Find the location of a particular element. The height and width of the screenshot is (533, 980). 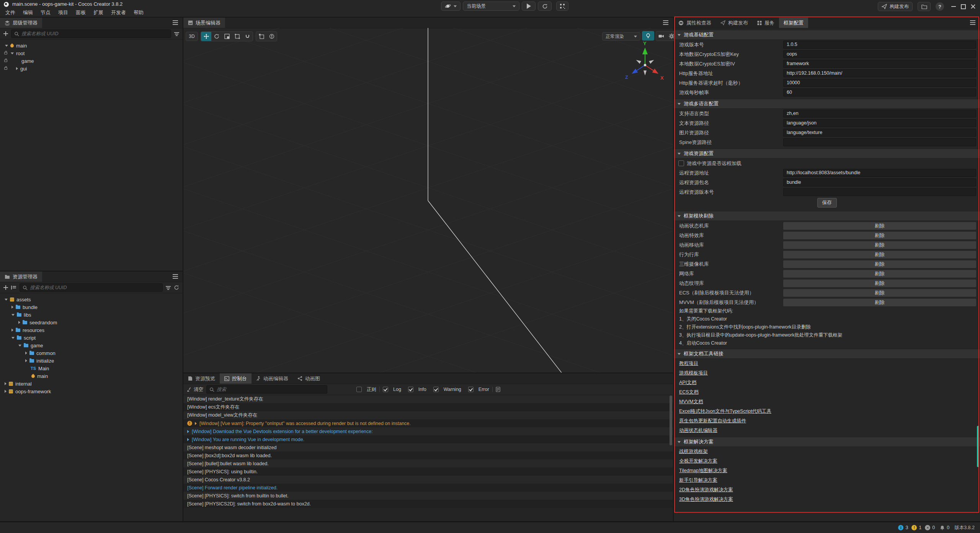

tree-node-seedrandom: seedrandom is located at coordinates (91, 322).